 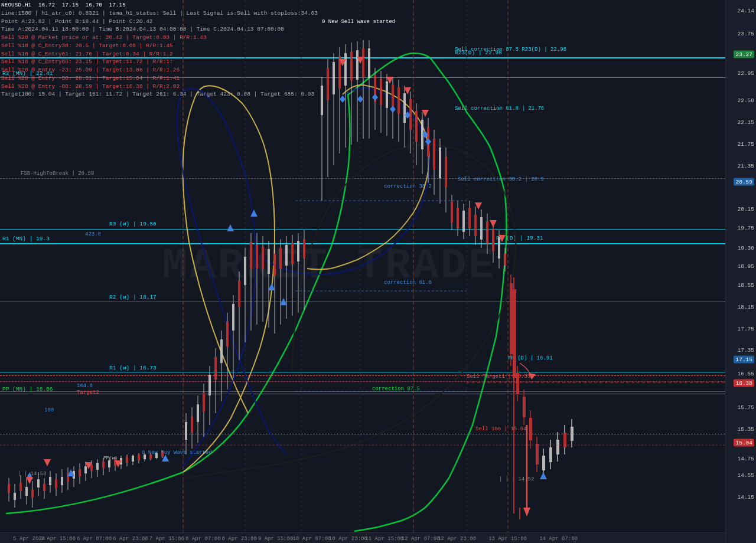 What do you see at coordinates (363, 434) in the screenshot?
I see `sell100-line` at bounding box center [363, 434].